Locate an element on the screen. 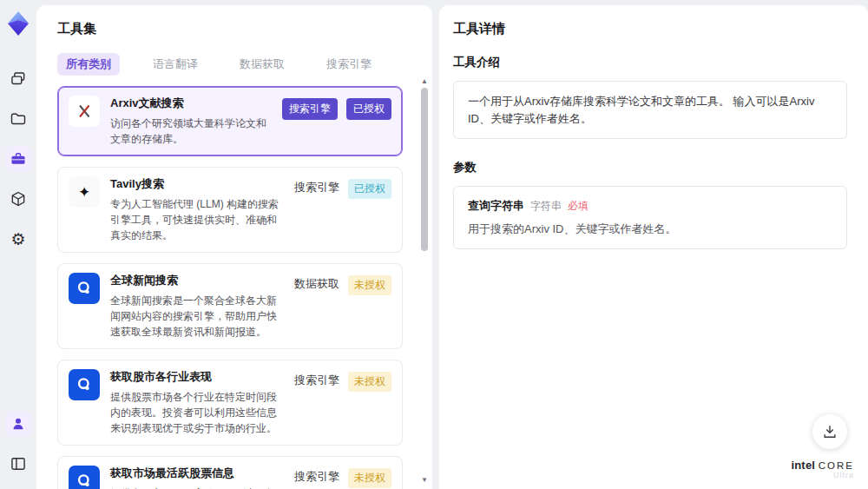 The height and width of the screenshot is (489, 868). intro-heading: 工具介绍 is located at coordinates (650, 63).